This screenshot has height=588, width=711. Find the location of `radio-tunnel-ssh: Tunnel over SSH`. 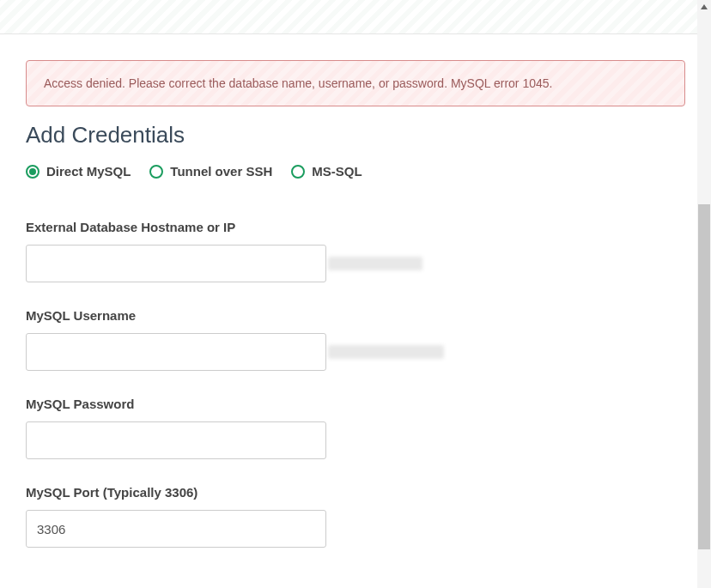

radio-tunnel-ssh: Tunnel over SSH is located at coordinates (211, 172).